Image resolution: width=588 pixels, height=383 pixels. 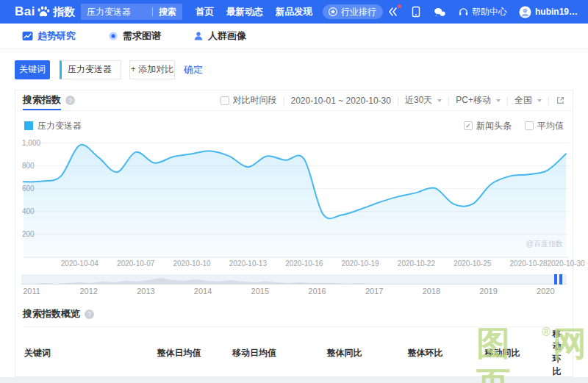 I want to click on confirm-button: 确定, so click(x=193, y=70).